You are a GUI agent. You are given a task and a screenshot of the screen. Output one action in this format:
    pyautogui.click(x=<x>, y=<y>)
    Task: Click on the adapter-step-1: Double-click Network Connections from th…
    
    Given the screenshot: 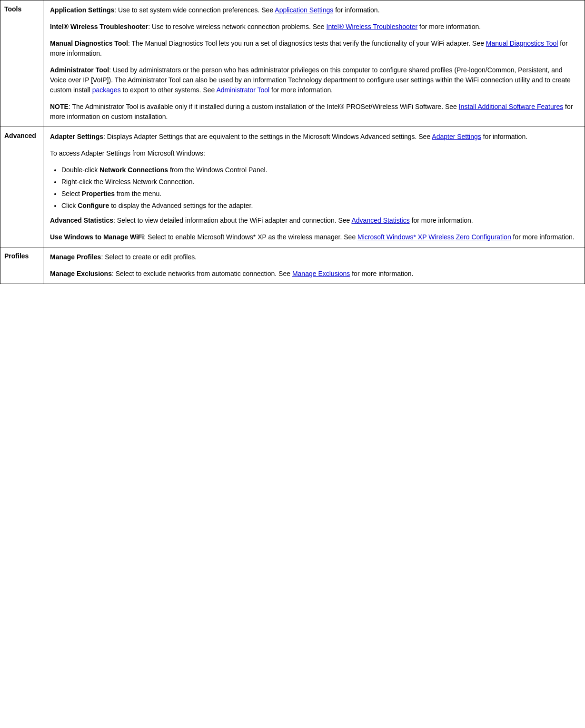 What is the action you would take?
    pyautogui.click(x=320, y=170)
    